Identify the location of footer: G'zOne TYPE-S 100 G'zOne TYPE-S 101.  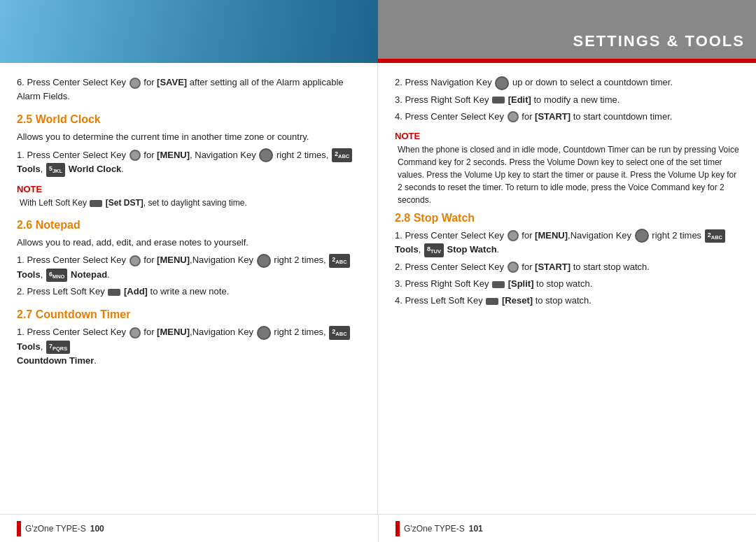
(378, 528).